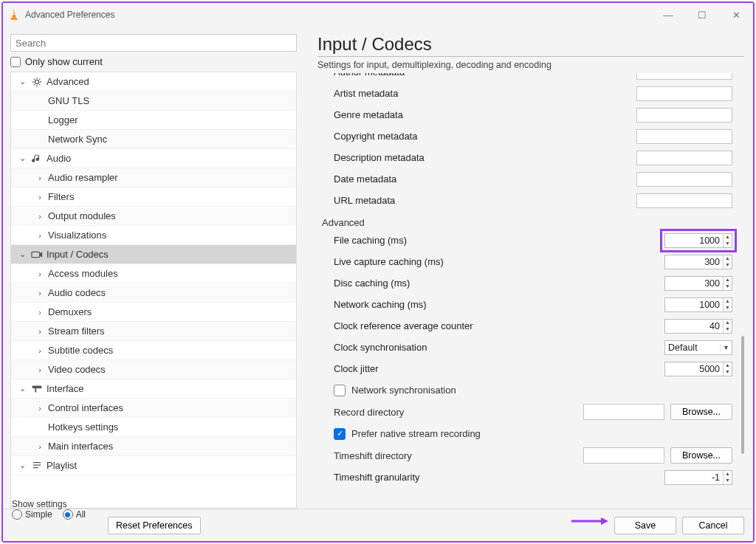  Describe the element at coordinates (154, 120) in the screenshot. I see `tree-item-logger: Logger` at that location.